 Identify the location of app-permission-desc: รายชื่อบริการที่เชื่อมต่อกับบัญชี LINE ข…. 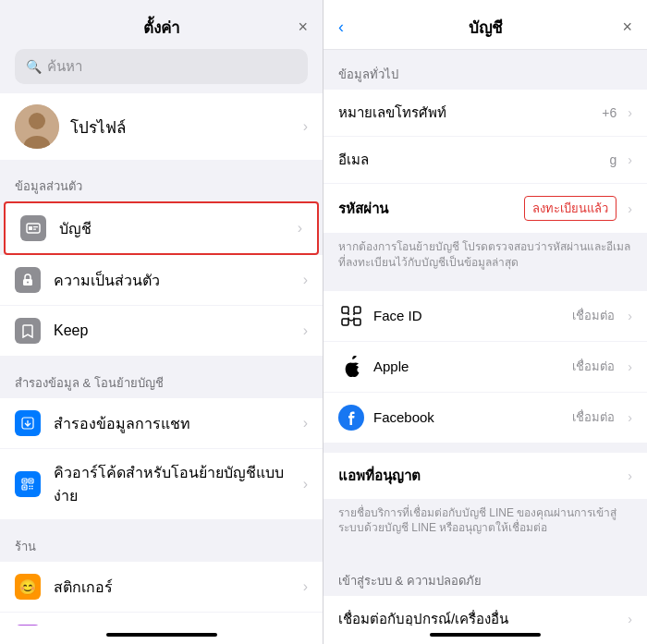
(485, 524).